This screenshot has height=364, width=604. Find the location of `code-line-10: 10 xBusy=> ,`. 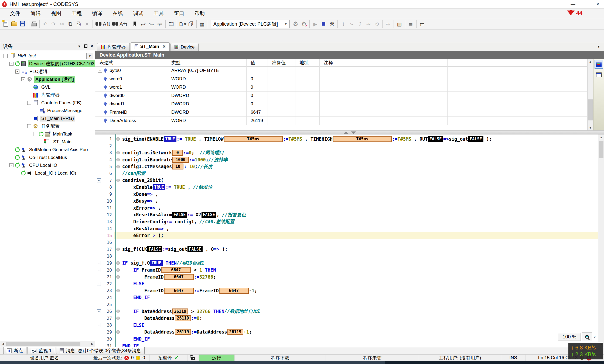

code-line-10: 10 xBusy=> , is located at coordinates (347, 201).